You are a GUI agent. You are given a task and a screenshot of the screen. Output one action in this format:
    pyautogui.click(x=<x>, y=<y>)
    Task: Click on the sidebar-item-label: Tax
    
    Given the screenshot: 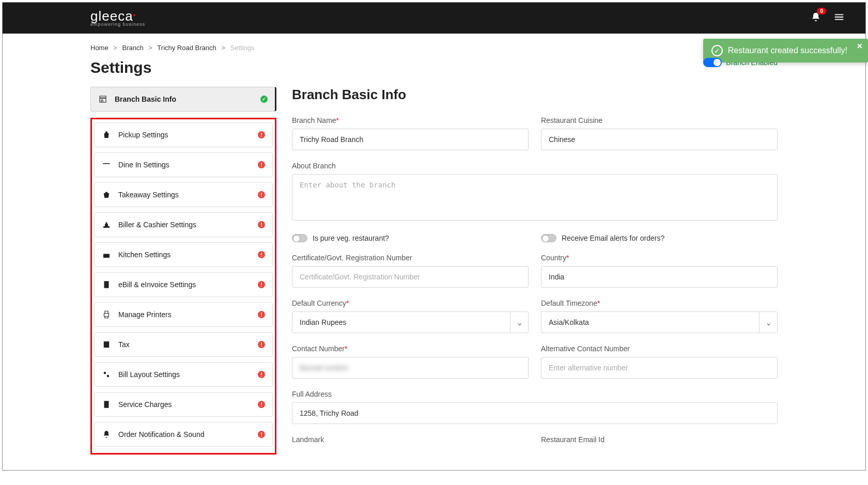 What is the action you would take?
    pyautogui.click(x=184, y=345)
    